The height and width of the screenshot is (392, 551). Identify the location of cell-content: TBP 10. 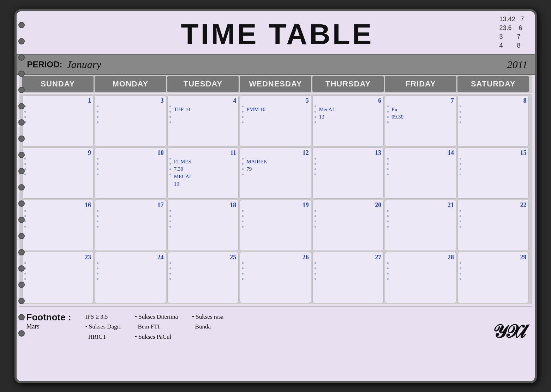
(205, 109).